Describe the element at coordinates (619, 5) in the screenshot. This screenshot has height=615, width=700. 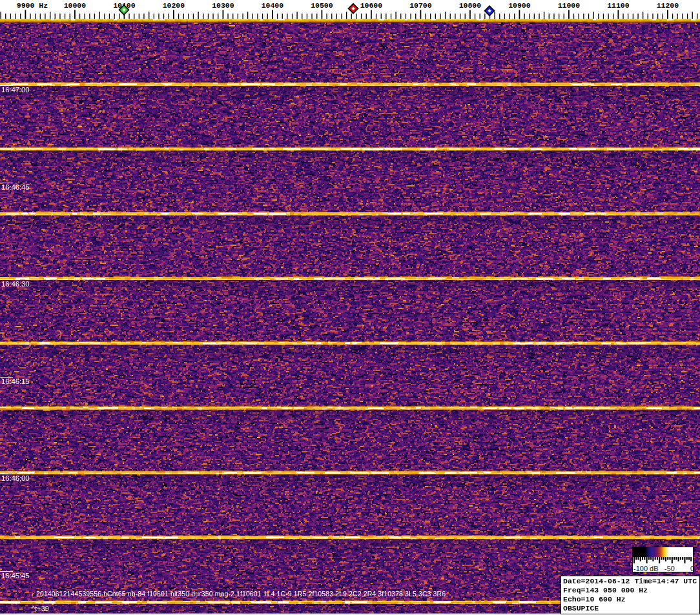
I see `svg-text: 11100` at that location.